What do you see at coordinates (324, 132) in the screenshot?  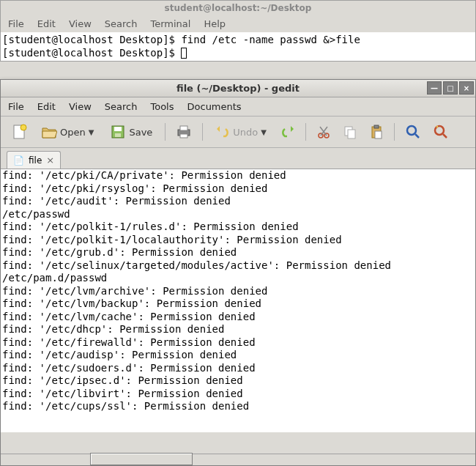 I see `scissors-icon` at bounding box center [324, 132].